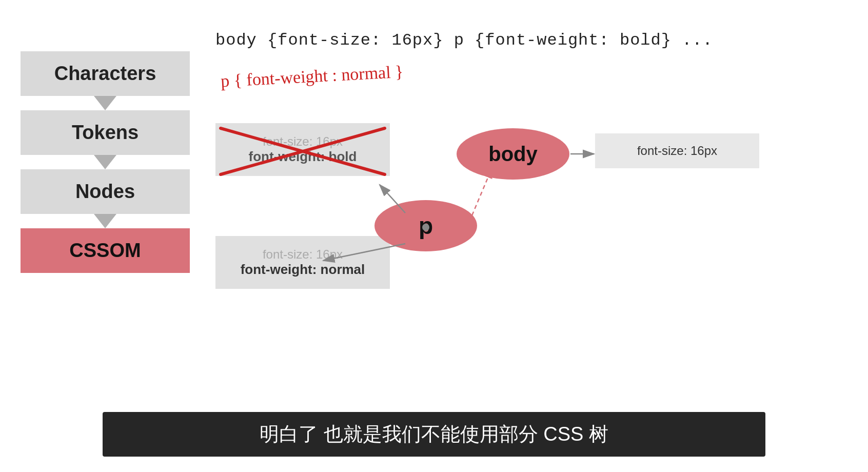 The height and width of the screenshot is (472, 868). What do you see at coordinates (105, 74) in the screenshot?
I see `pipeline-box-characters: Characters` at bounding box center [105, 74].